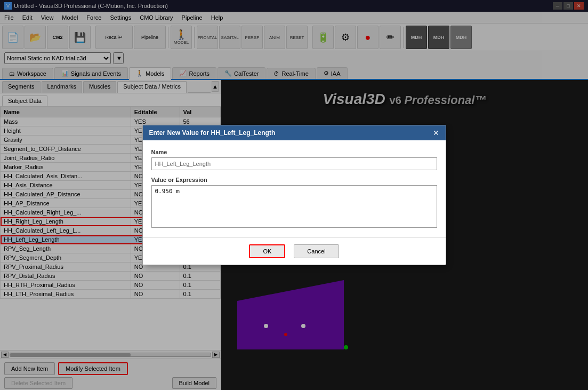 This screenshot has height=390, width=588. I want to click on modal-close-button: ✕, so click(436, 133).